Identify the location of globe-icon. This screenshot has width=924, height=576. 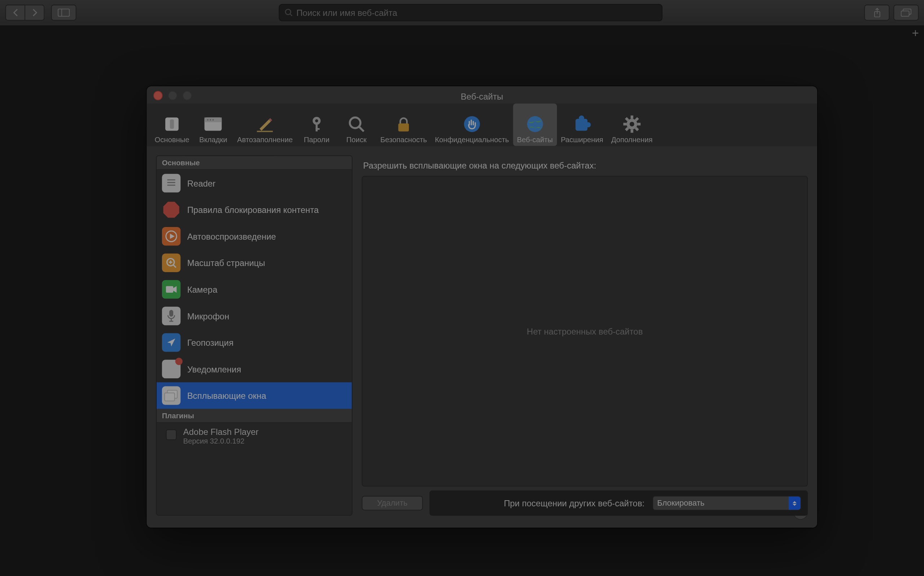
(535, 124).